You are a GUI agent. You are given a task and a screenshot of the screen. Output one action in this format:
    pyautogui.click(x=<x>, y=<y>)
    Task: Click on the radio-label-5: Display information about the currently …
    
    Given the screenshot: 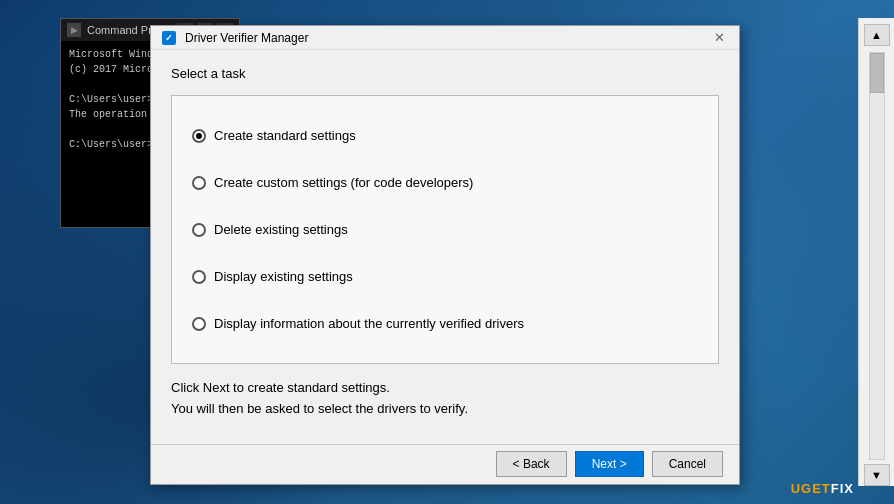 What is the action you would take?
    pyautogui.click(x=369, y=324)
    